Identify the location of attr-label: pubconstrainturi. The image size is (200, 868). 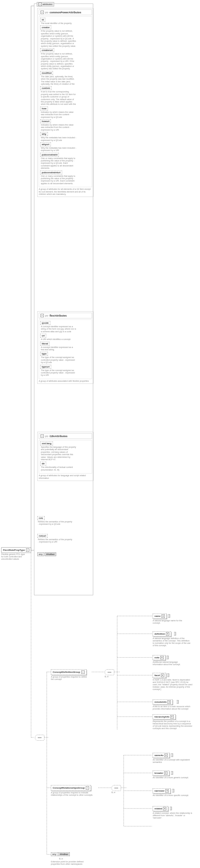
(51, 173).